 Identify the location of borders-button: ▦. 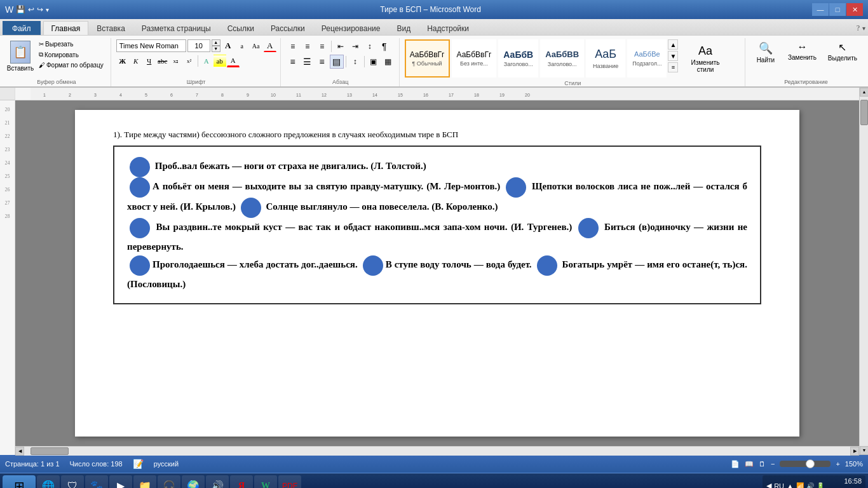
(388, 62).